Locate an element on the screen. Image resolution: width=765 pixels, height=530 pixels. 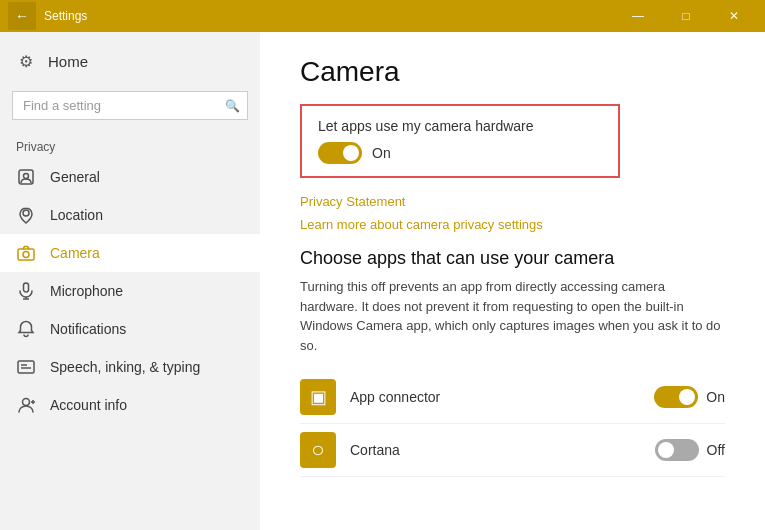
sidebar-item-location: Location is located at coordinates (130, 215).